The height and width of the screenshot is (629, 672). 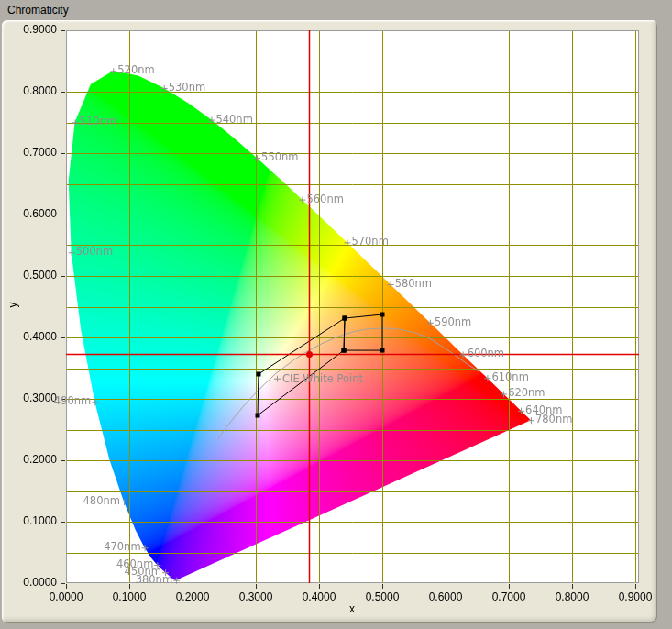 I want to click on wavelength-label: 470nm, so click(x=117, y=546).